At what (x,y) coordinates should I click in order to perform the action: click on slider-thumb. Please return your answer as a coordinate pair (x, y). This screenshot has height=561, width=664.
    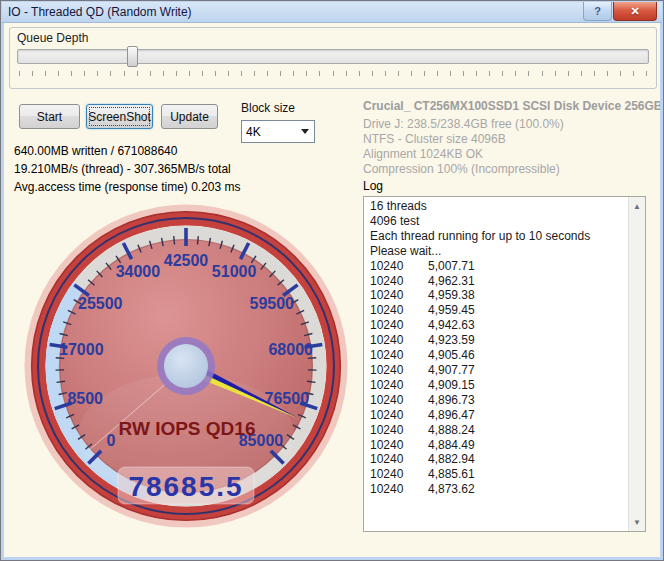
    Looking at the image, I should click on (132, 56).